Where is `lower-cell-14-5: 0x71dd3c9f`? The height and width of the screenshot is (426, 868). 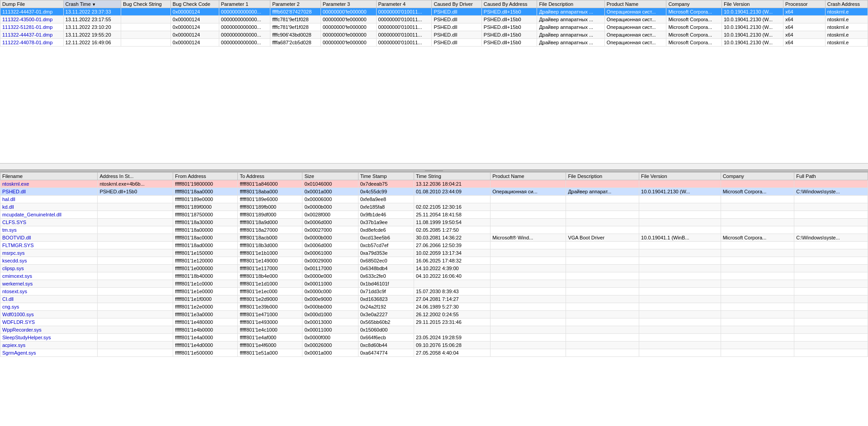 lower-cell-14-5: 0x71dd3c9f is located at coordinates (386, 292).